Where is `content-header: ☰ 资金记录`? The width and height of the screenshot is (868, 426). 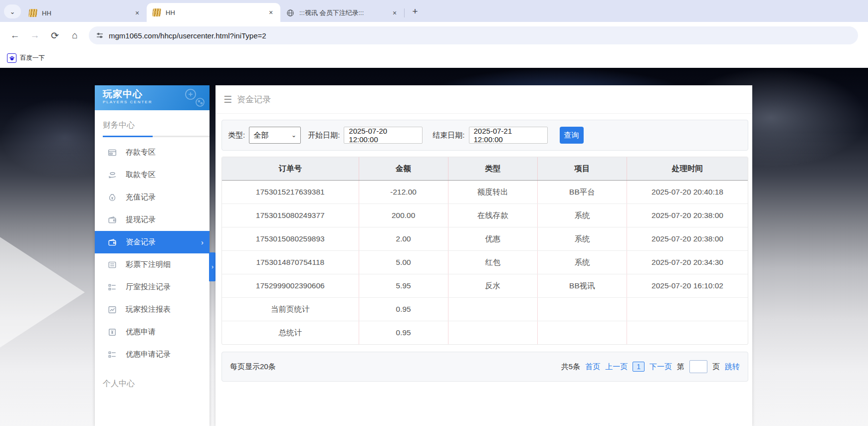
content-header: ☰ 资金记录 is located at coordinates (484, 100).